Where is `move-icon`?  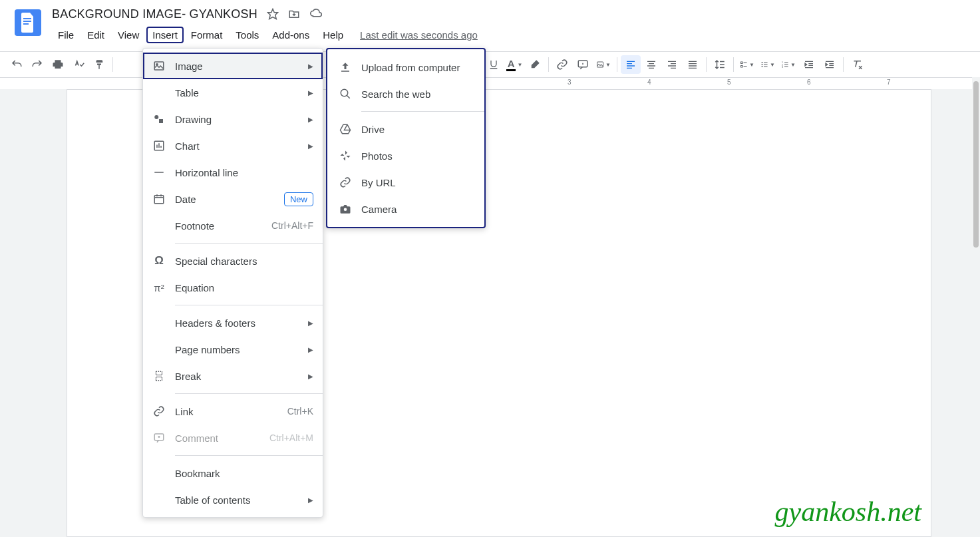
move-icon is located at coordinates (294, 14).